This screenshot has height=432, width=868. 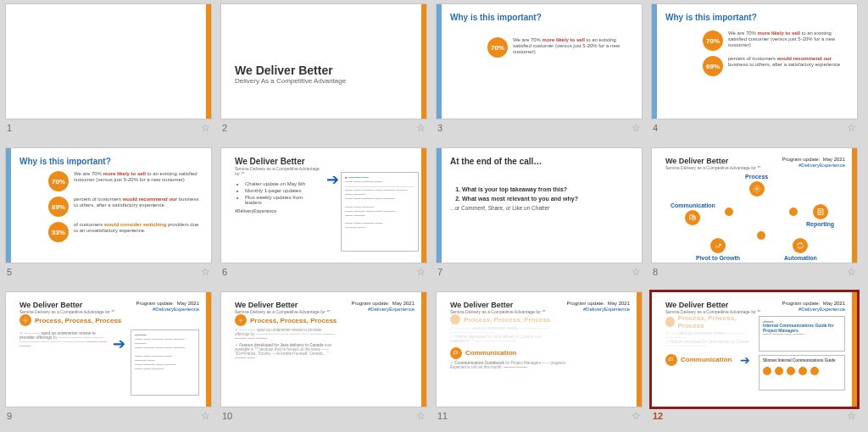 What do you see at coordinates (324, 205) in the screenshot?
I see `slide-thumb-6: We Deliver Better Service Delivery as a …` at bounding box center [324, 205].